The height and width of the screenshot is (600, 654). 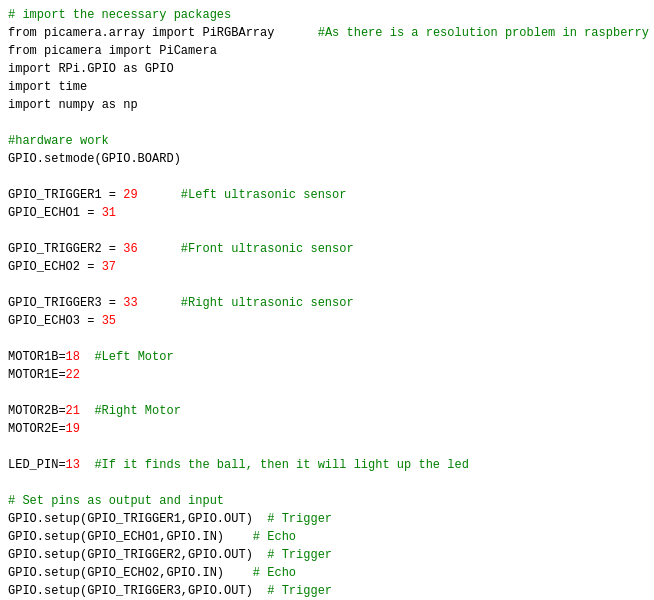 What do you see at coordinates (130, 555) in the screenshot?
I see `code-token: GPIO.setup(GPIO_TRIGGER2,GPIO.OUT)` at bounding box center [130, 555].